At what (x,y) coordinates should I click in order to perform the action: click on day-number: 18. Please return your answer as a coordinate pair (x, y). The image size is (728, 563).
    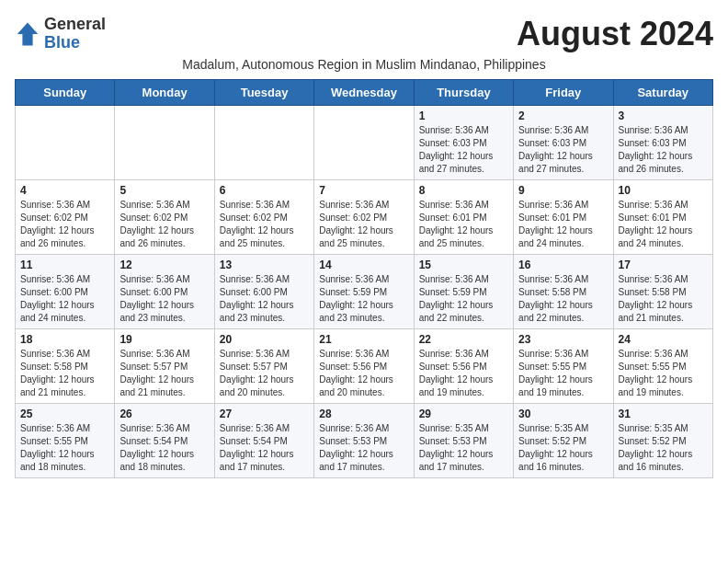
    Looking at the image, I should click on (64, 339).